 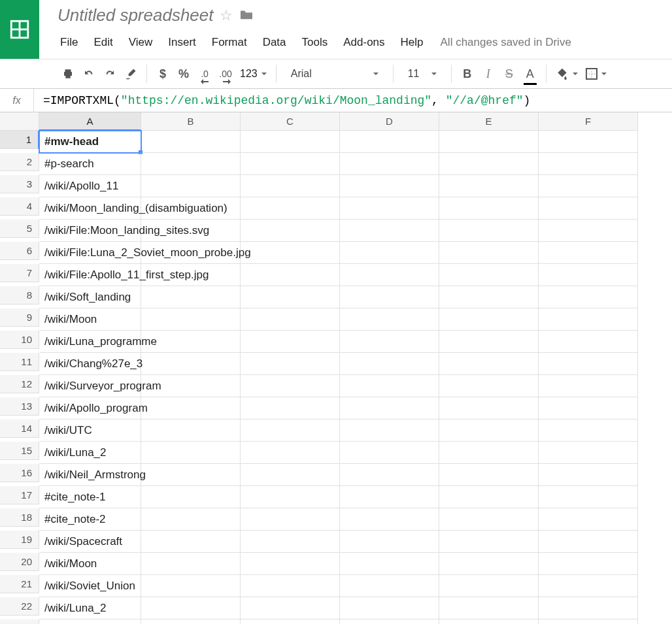 I want to click on row-header: 23, so click(x=20, y=622).